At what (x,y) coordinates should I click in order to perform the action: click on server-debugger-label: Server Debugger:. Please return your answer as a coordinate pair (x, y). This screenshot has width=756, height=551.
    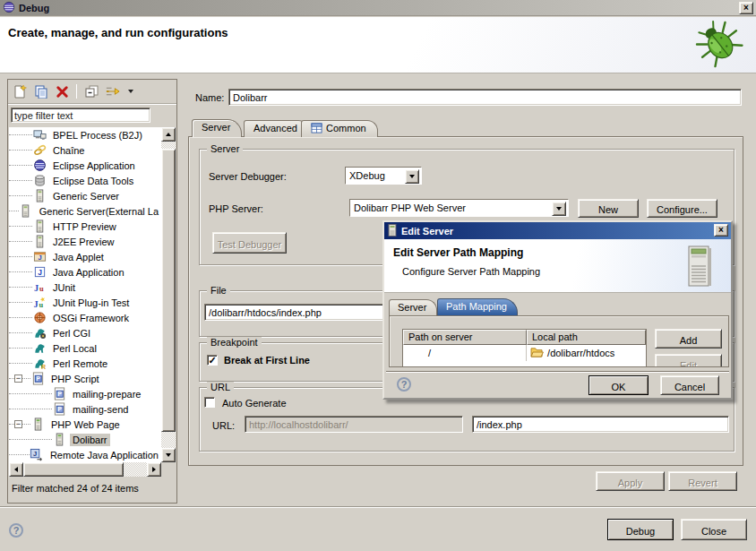
    Looking at the image, I should click on (247, 176).